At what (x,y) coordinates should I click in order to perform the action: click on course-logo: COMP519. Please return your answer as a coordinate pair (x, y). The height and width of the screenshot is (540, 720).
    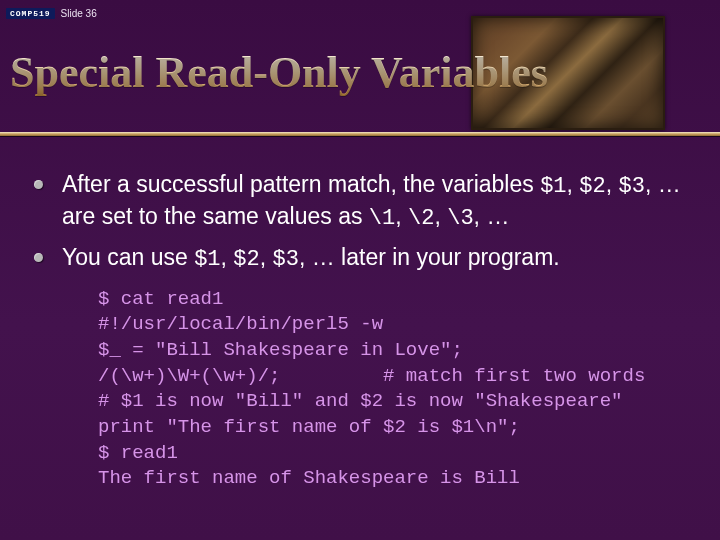
    Looking at the image, I should click on (30, 14).